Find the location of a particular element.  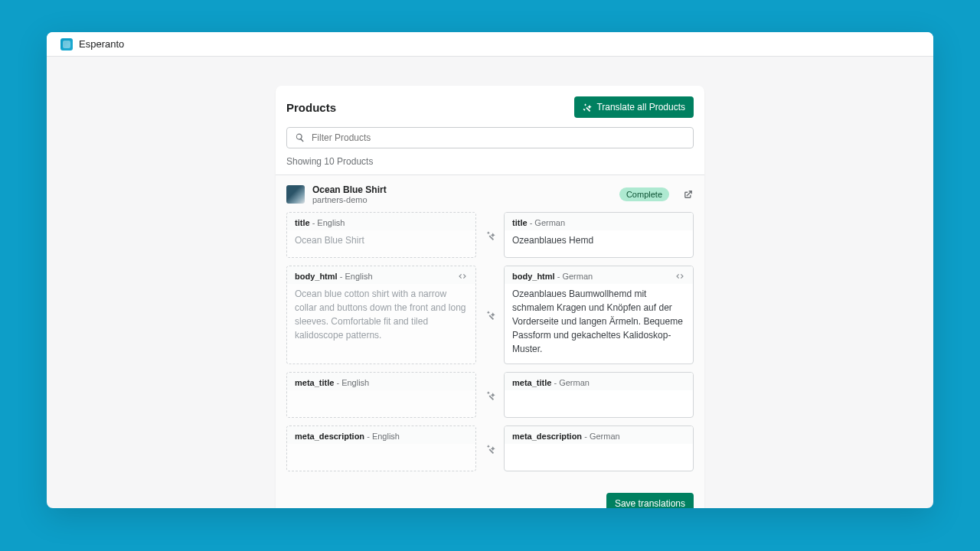

app-name: Esperanto is located at coordinates (101, 44).